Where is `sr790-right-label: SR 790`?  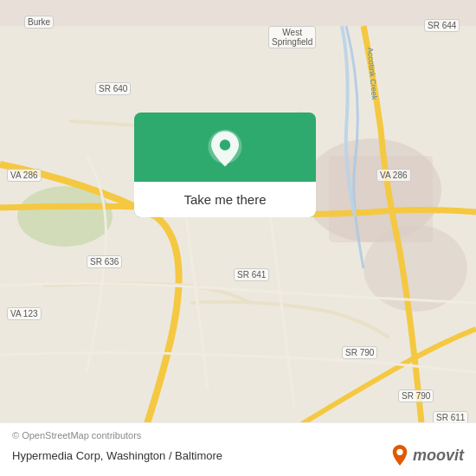
sr790-right-label: SR 790 is located at coordinates (415, 396).